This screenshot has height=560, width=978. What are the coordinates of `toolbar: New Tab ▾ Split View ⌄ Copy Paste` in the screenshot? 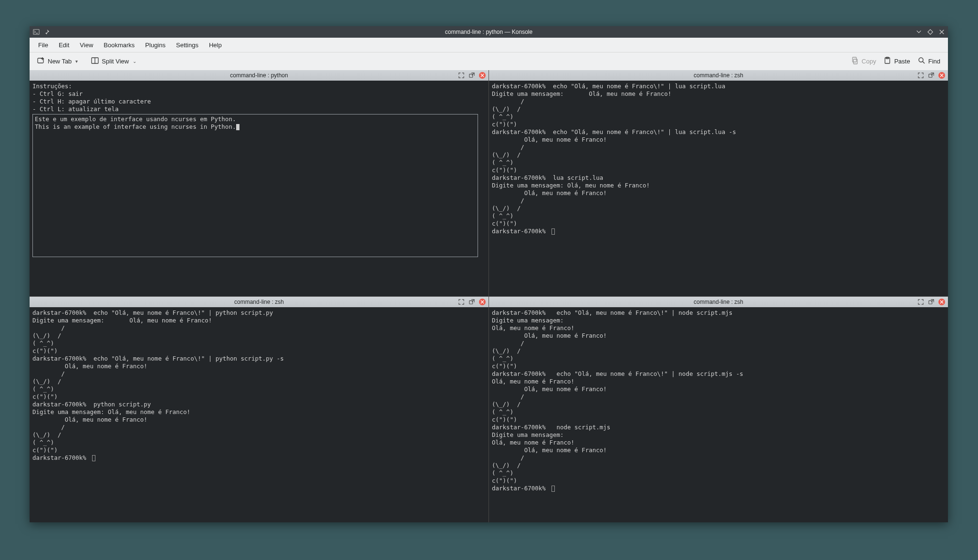 It's located at (489, 61).